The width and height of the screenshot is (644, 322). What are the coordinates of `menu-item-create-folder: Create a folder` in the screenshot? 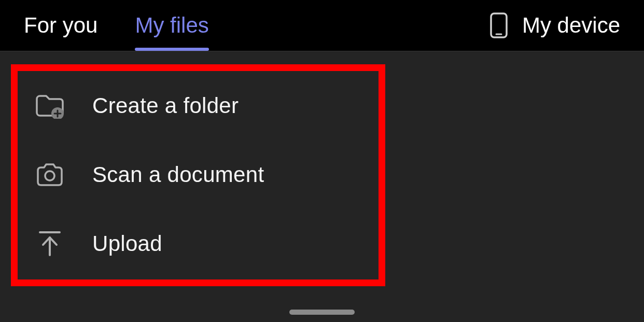 It's located at (198, 106).